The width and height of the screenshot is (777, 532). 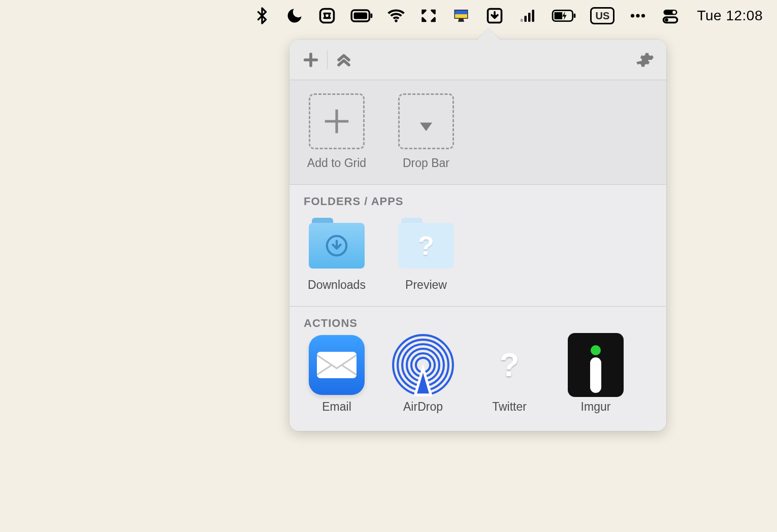 What do you see at coordinates (337, 163) in the screenshot?
I see `add-to-grid-label: Add to Grid` at bounding box center [337, 163].